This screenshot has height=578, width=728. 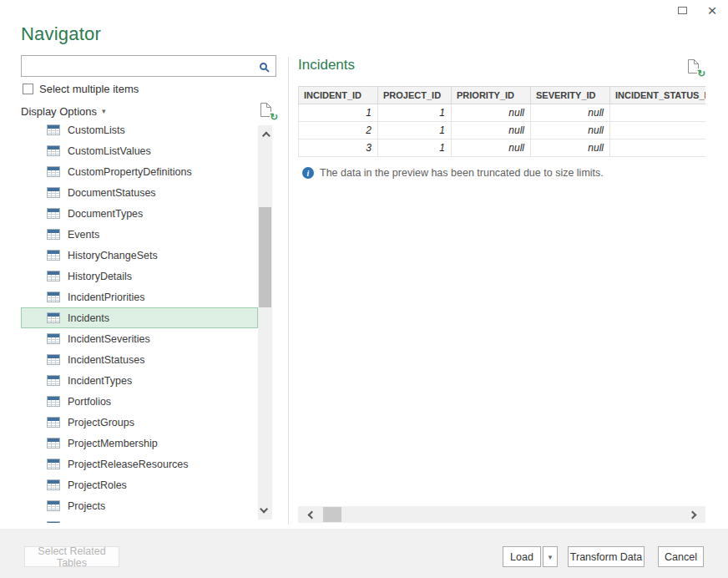 I want to click on list-item-label: HistoryChangeSets, so click(x=113, y=256).